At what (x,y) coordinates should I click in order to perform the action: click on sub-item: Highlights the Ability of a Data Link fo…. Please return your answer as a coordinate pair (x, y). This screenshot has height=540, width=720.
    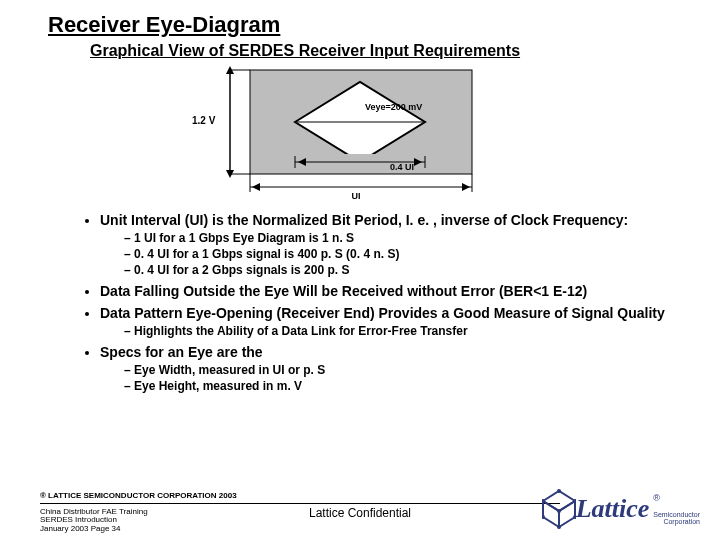
    Looking at the image, I should click on (402, 331).